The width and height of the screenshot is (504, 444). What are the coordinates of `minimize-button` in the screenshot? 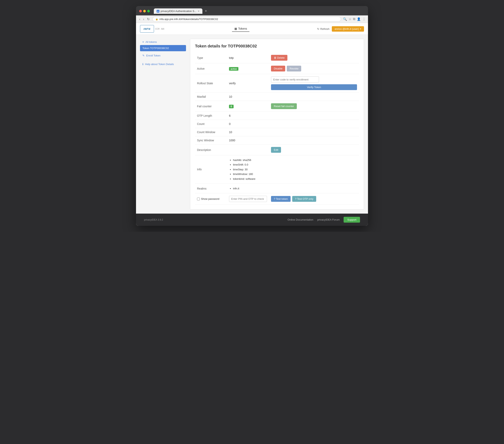 It's located at (144, 11).